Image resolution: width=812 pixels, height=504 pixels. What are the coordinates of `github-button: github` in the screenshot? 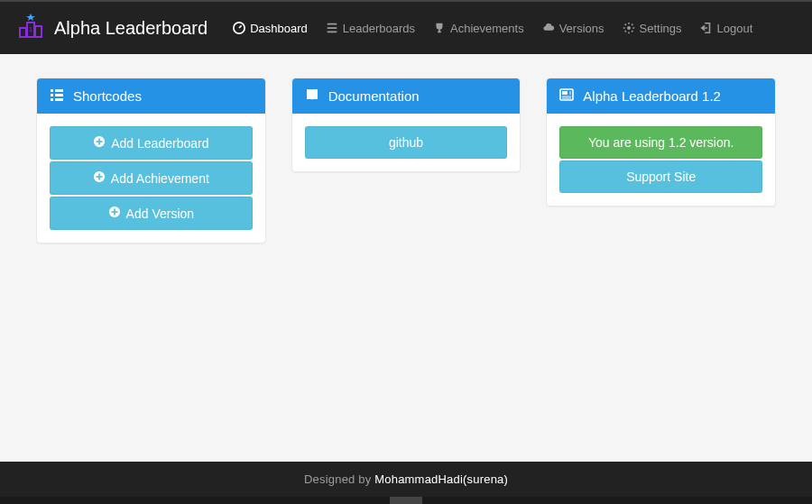 It's located at (406, 142).